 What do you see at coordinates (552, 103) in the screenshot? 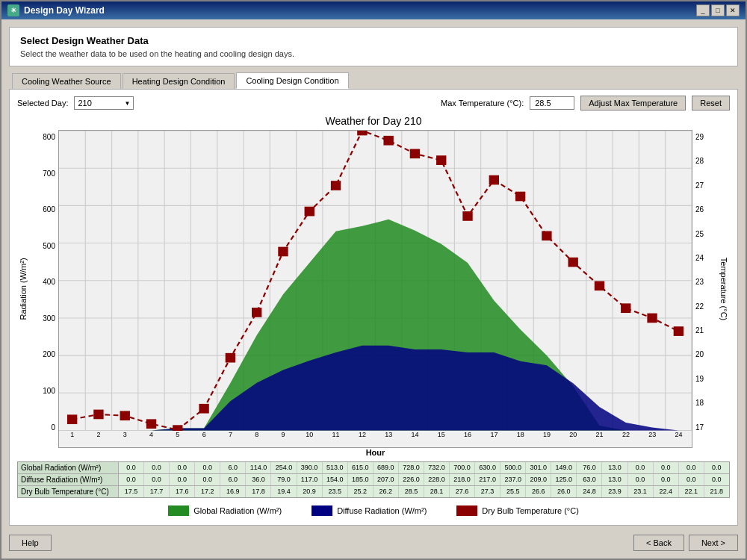
I see `max-temp-input` at bounding box center [552, 103].